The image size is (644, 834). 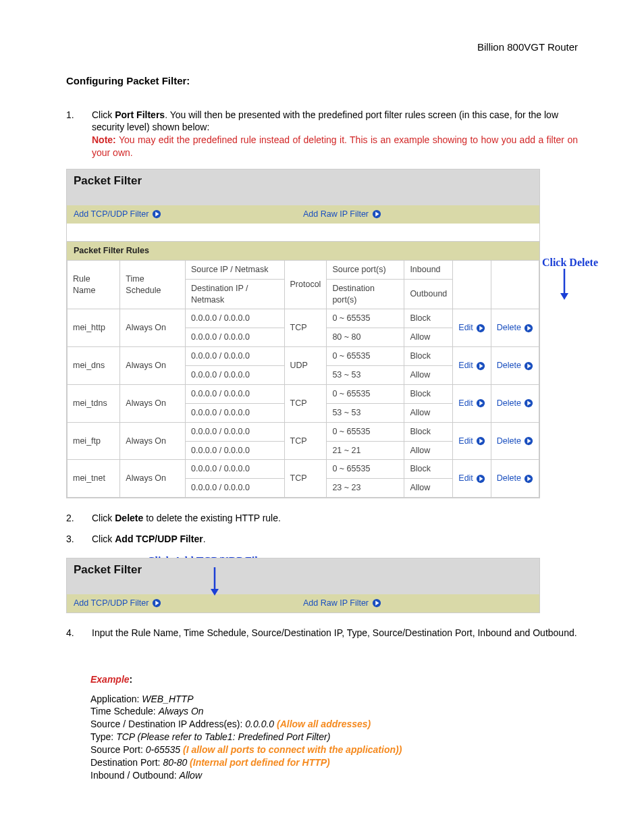 I want to click on col-dst-ip: Destination IP / Netmask, so click(x=235, y=294).